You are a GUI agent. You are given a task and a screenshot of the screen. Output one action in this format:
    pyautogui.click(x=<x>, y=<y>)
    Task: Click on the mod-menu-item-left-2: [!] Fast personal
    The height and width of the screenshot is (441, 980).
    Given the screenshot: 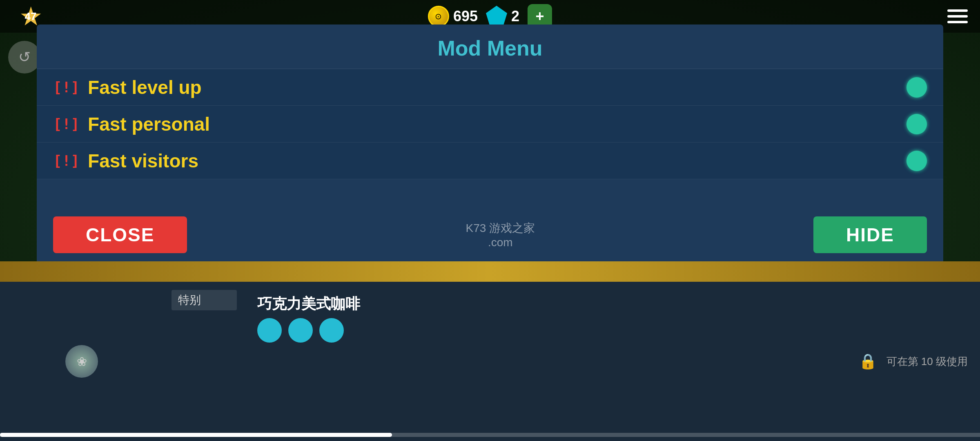 What is the action you would take?
    pyautogui.click(x=131, y=124)
    